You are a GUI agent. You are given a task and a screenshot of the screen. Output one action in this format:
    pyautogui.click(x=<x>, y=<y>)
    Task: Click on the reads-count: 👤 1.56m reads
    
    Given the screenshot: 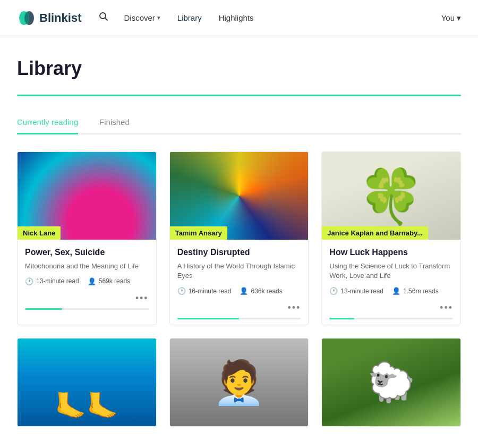 What is the action you would take?
    pyautogui.click(x=415, y=291)
    